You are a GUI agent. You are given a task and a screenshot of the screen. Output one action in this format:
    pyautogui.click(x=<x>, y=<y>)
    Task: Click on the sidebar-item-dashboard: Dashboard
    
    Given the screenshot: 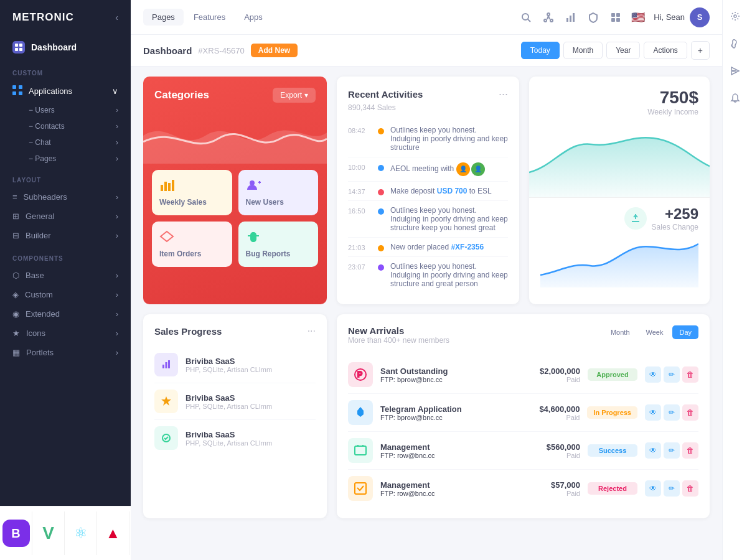 What is the action you would take?
    pyautogui.click(x=65, y=47)
    